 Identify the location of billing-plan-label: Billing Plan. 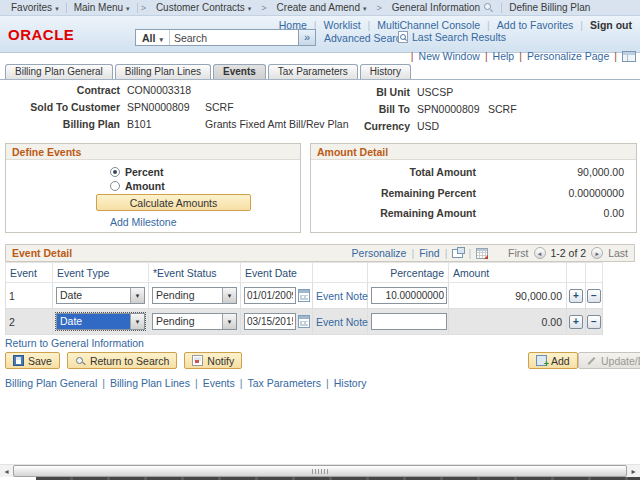
(60, 124).